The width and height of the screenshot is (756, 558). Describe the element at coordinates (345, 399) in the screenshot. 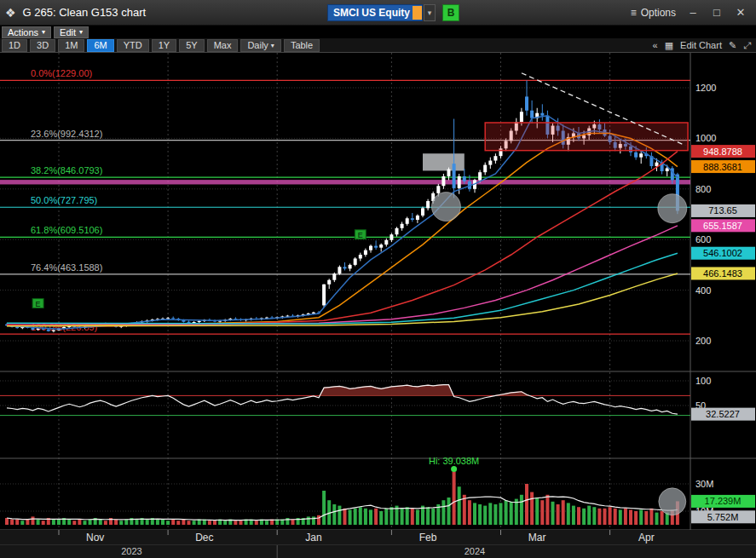

I see `rsi-panel` at that location.